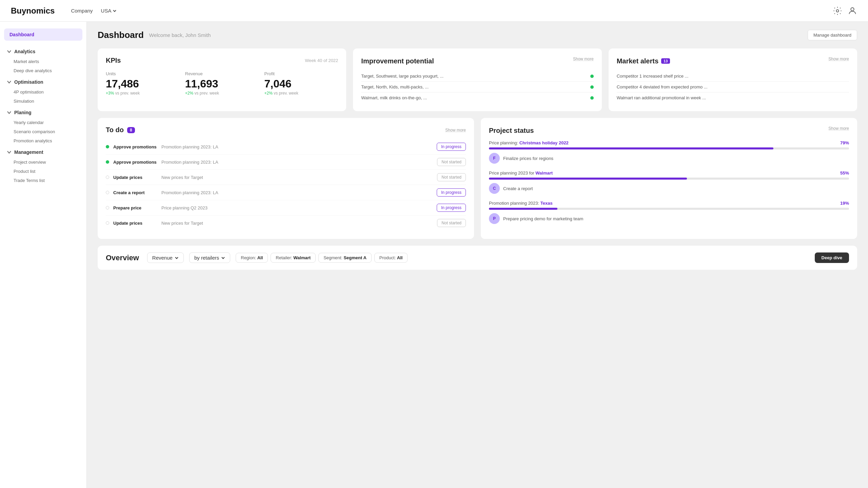 This screenshot has height=488, width=868. What do you see at coordinates (852, 11) in the screenshot?
I see `user-icon` at bounding box center [852, 11].